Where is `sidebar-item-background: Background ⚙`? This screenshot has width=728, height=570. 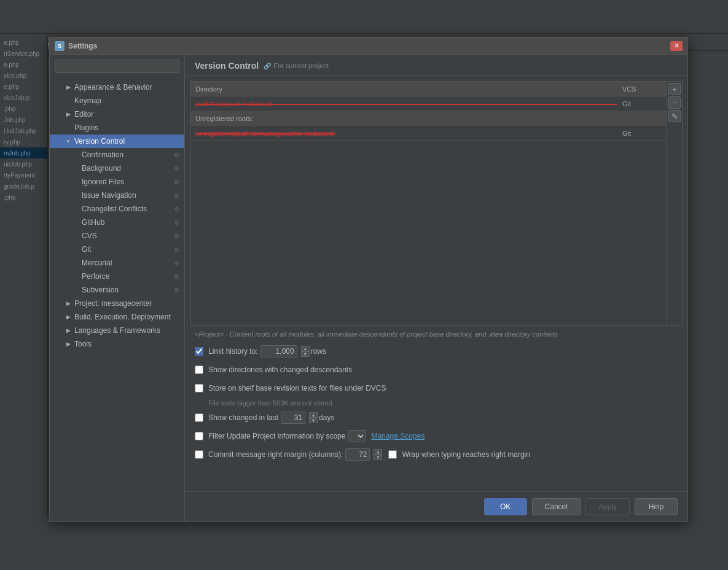 sidebar-item-background: Background ⚙ is located at coordinates (117, 168).